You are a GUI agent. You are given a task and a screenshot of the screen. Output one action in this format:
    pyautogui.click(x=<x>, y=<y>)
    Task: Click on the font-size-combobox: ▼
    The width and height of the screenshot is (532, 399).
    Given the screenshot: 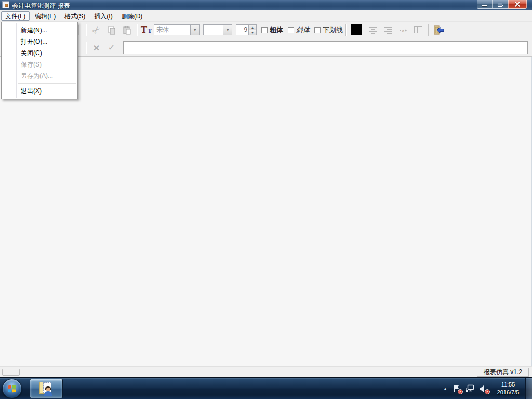 What is the action you would take?
    pyautogui.click(x=218, y=30)
    